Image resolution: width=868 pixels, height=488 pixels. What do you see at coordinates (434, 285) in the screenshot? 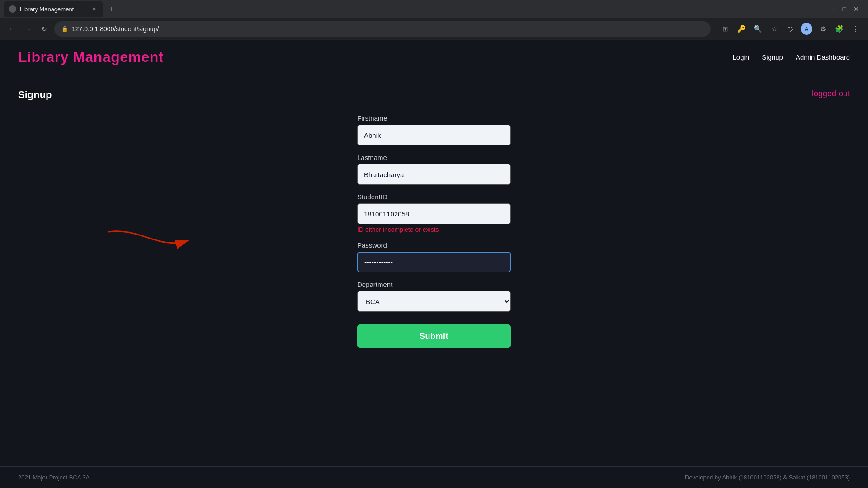
I see `department-label: Department` at bounding box center [434, 285].